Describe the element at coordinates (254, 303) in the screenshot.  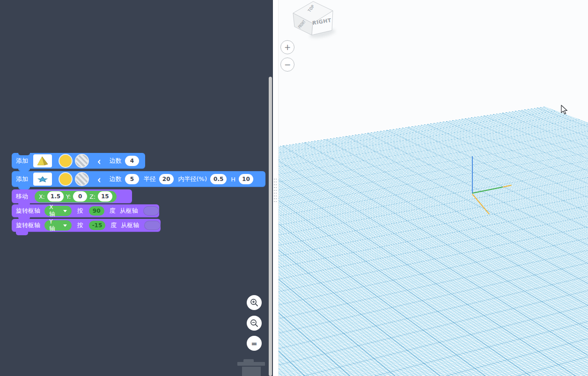
I see `code-zoom-in-button` at that location.